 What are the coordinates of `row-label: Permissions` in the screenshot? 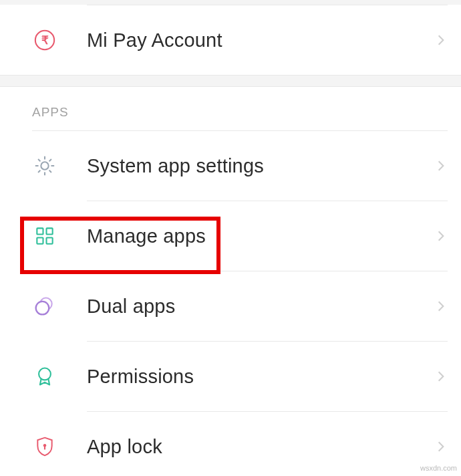 It's located at (261, 377).